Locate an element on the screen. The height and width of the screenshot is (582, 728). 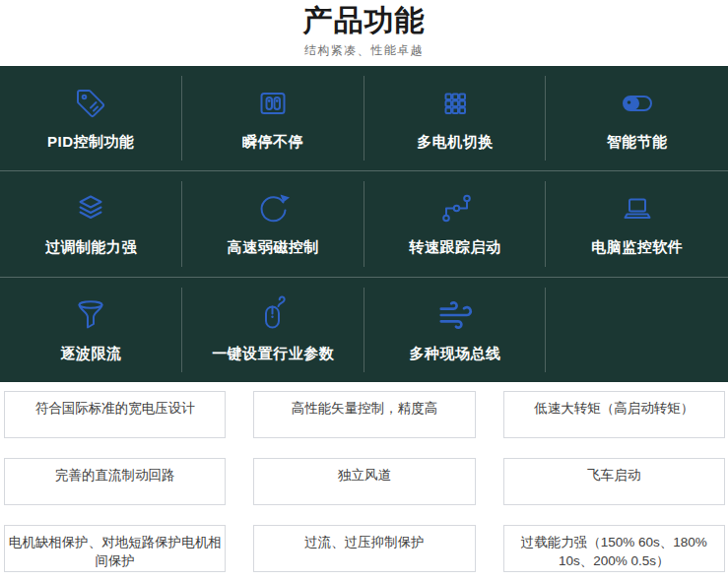
page-title: 产品功能 is located at coordinates (364, 21).